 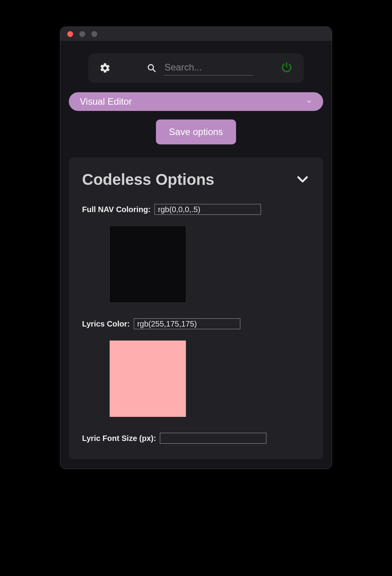 What do you see at coordinates (196, 180) in the screenshot?
I see `panel-header: Codeless Options` at bounding box center [196, 180].